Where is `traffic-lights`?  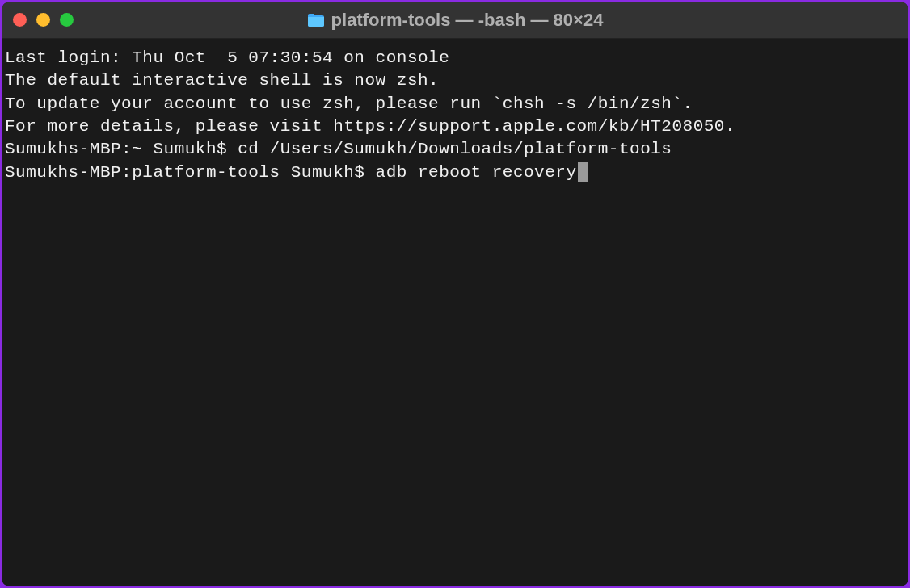
traffic-lights is located at coordinates (44, 19).